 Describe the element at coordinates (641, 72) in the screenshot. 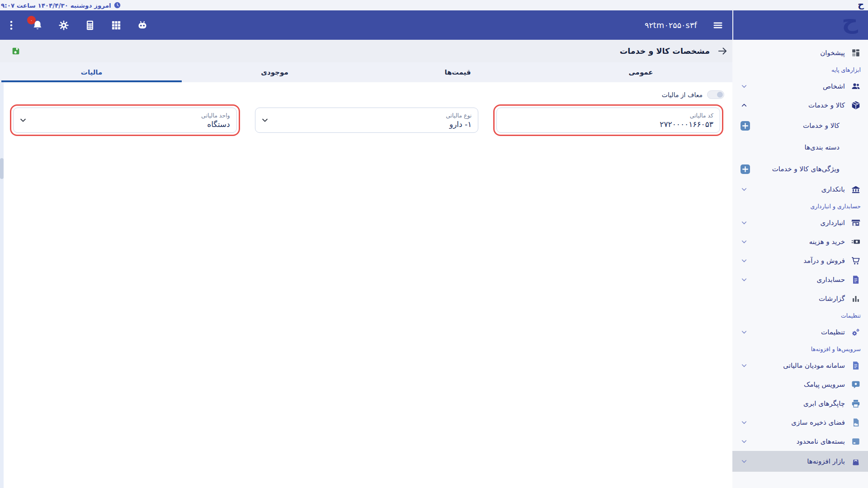

I see `tab-عمومی: عمومی` at that location.